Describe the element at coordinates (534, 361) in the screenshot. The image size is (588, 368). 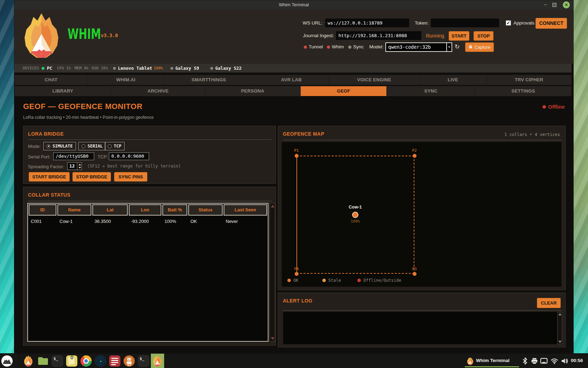
I see `printer-icon` at that location.